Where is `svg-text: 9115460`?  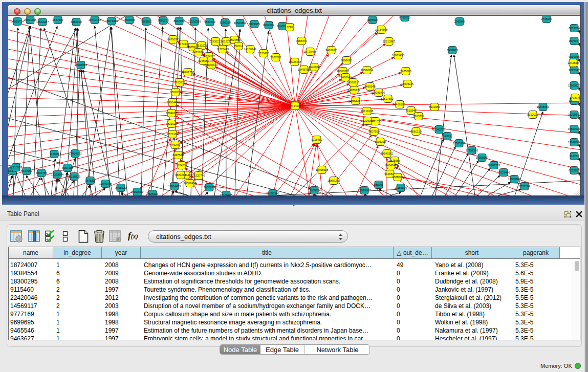 svg-text: 9115460 is located at coordinates (316, 140).